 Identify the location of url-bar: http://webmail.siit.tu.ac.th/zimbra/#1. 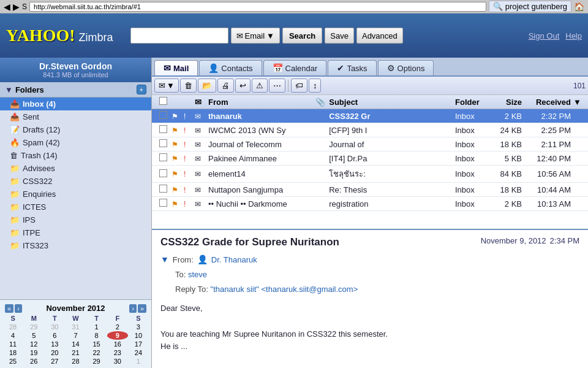
(258, 7).